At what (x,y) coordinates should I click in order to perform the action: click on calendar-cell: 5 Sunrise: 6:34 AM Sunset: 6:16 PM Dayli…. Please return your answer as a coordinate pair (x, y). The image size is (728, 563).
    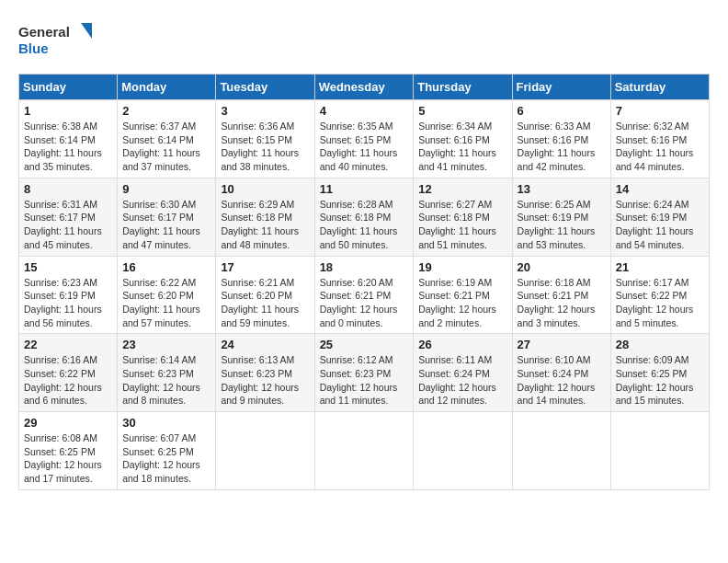
    Looking at the image, I should click on (463, 140).